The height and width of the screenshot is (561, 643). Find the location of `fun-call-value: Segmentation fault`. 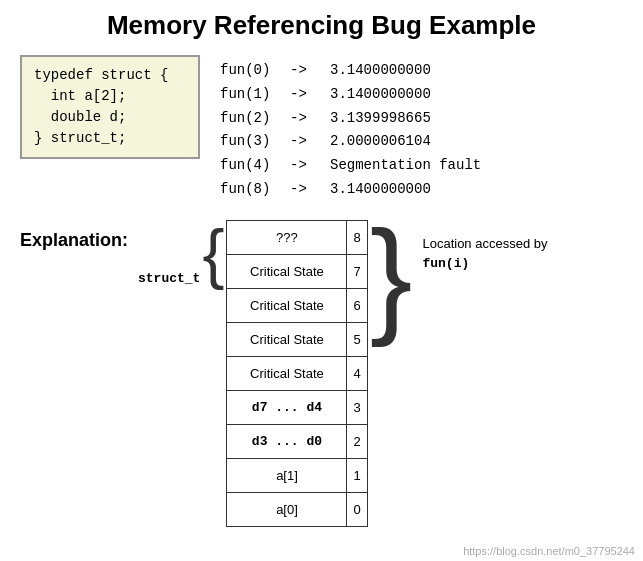

fun-call-value: Segmentation fault is located at coordinates (406, 166).